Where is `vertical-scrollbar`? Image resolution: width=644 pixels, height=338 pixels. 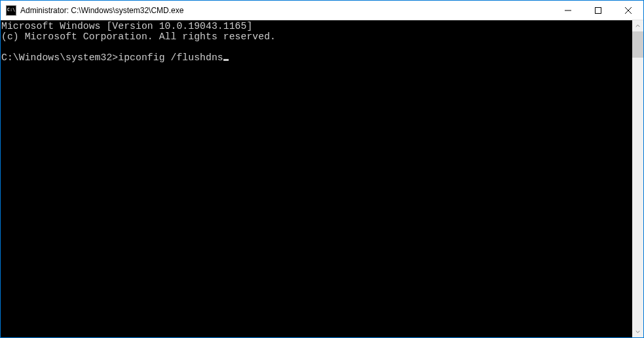 vertical-scrollbar is located at coordinates (638, 179).